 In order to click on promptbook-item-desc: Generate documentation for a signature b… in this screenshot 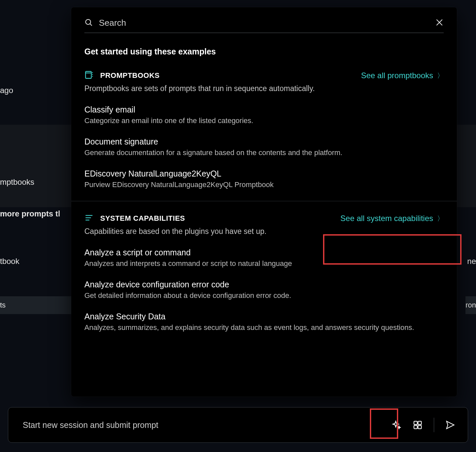, I will do `click(264, 153)`.